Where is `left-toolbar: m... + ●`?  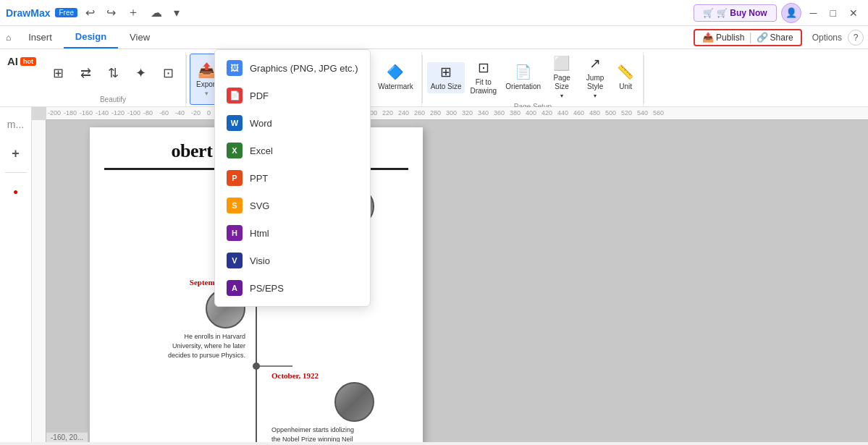
left-toolbar: m... + ● is located at coordinates (16, 275).